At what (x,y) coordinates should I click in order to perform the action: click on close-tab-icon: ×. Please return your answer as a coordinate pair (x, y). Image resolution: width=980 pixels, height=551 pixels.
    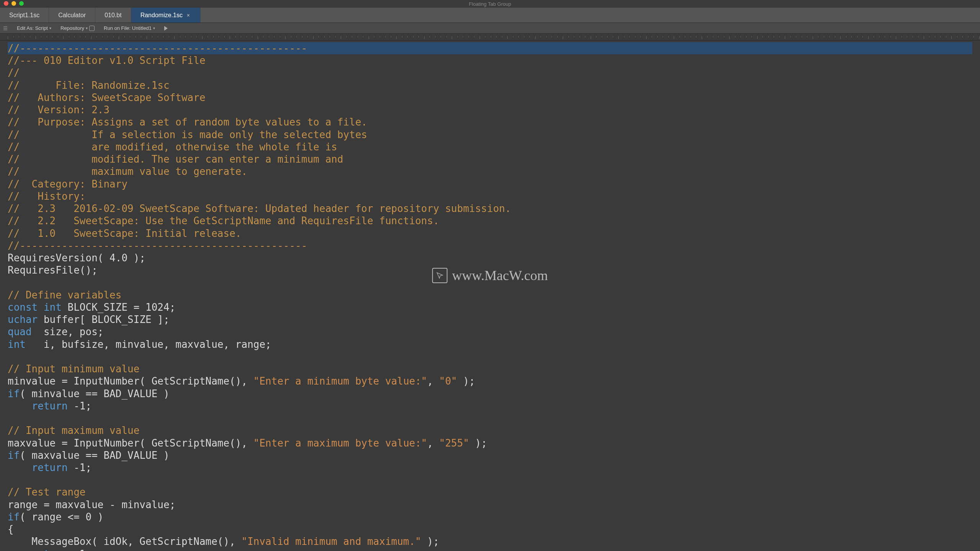
    Looking at the image, I should click on (188, 15).